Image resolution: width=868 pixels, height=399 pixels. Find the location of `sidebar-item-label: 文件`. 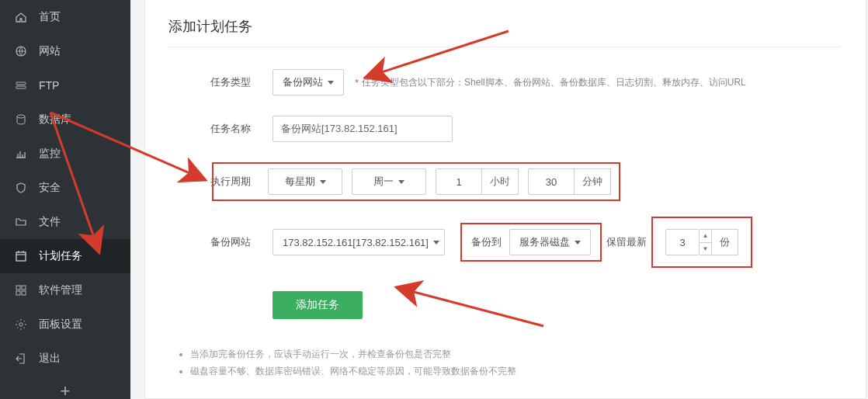

sidebar-item-label: 文件 is located at coordinates (50, 222).